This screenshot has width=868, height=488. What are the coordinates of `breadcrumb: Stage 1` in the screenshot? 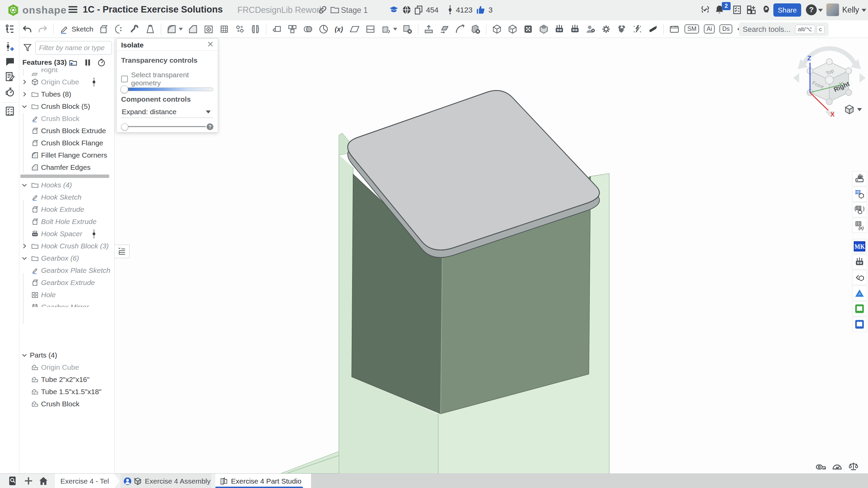 It's located at (354, 10).